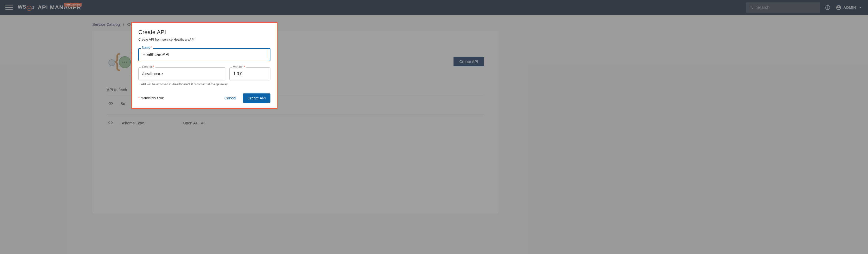 Image resolution: width=868 pixels, height=254 pixels. Describe the element at coordinates (230, 98) in the screenshot. I see `cancel-button: Cancel` at that location.